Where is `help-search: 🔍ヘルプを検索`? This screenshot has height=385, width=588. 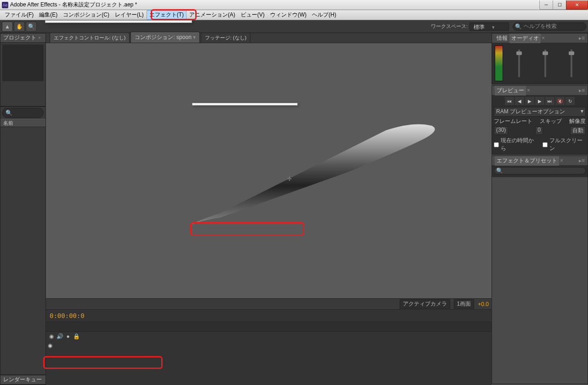 help-search: 🔍ヘルプを検索 is located at coordinates (549, 27).